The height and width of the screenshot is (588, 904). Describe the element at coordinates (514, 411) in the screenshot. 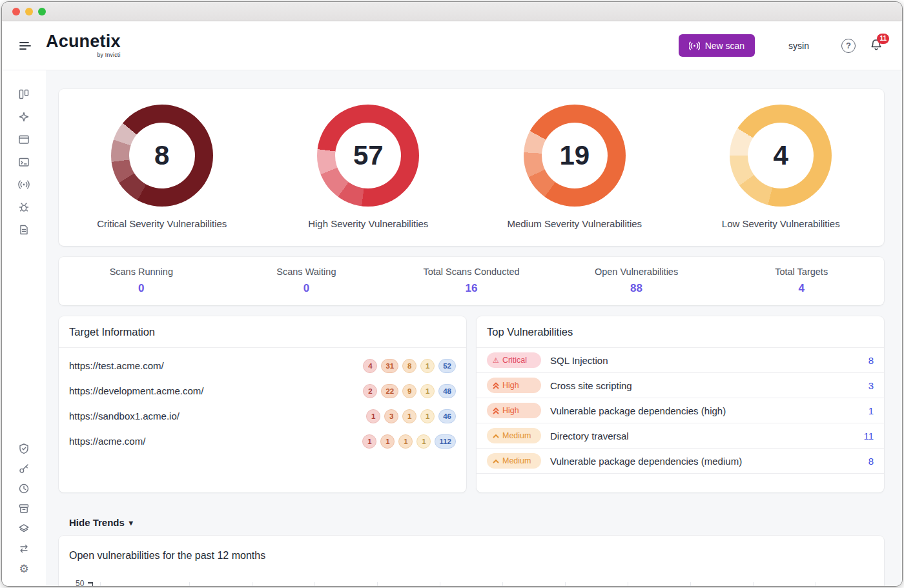

I see `severity-pill-high: High` at that location.